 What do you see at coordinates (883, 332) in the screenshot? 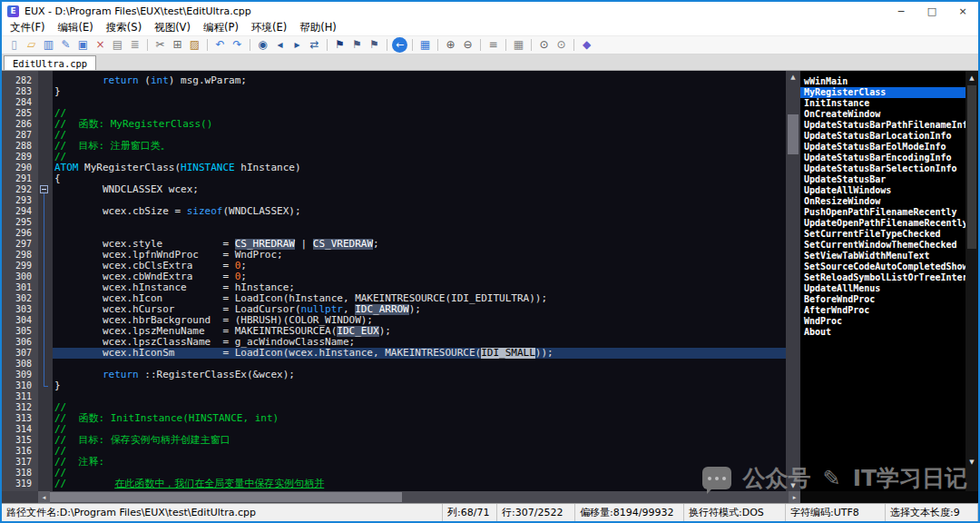
I see `function-item: About` at bounding box center [883, 332].